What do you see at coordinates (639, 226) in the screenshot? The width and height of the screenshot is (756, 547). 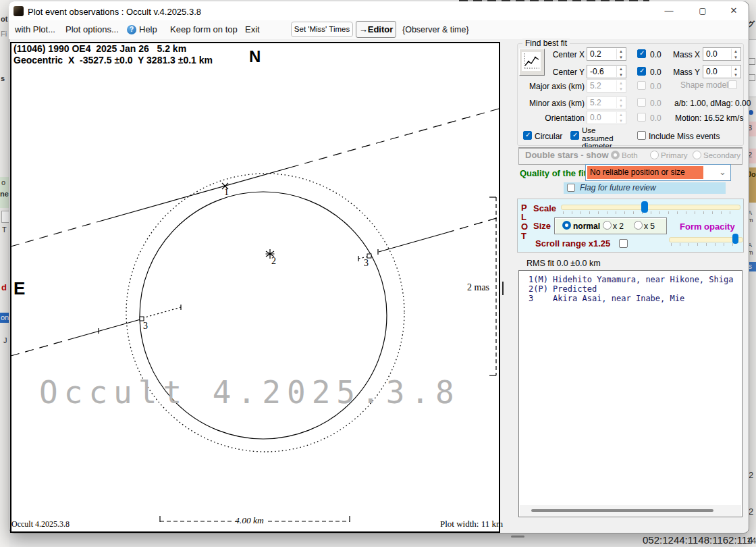 I see `size-x5-radio` at bounding box center [639, 226].